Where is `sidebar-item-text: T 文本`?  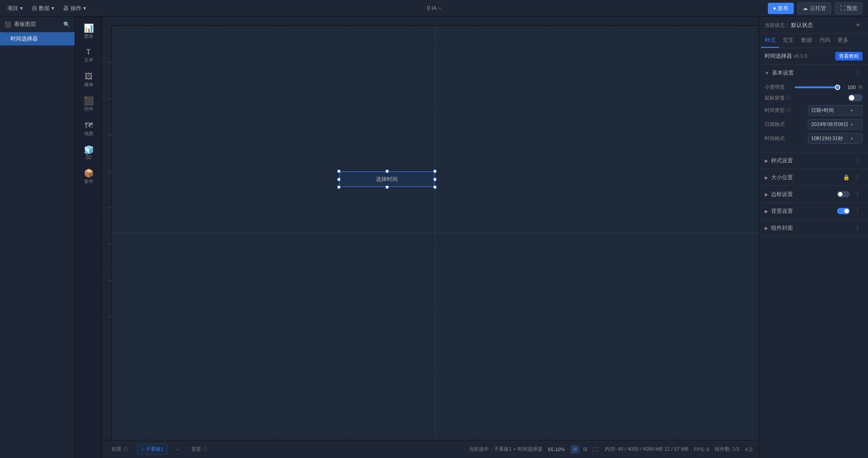
sidebar-item-text: T 文本 is located at coordinates (89, 56).